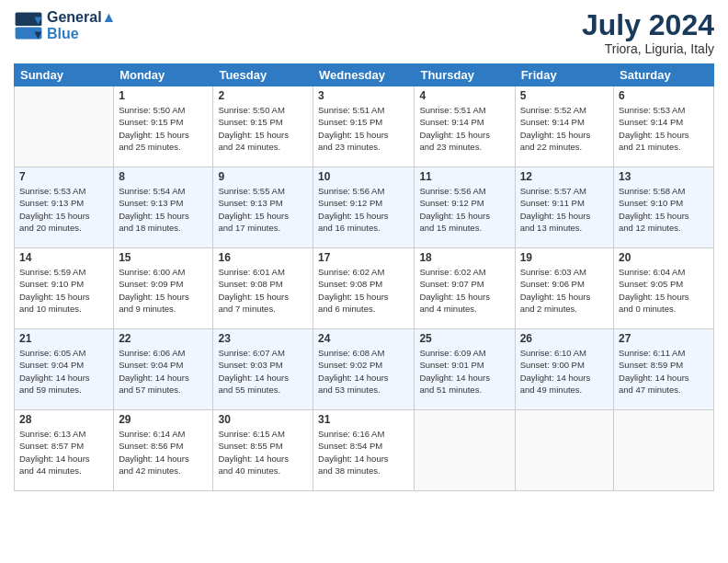 The image size is (728, 563). Describe the element at coordinates (164, 339) in the screenshot. I see `day-number: 22` at that location.